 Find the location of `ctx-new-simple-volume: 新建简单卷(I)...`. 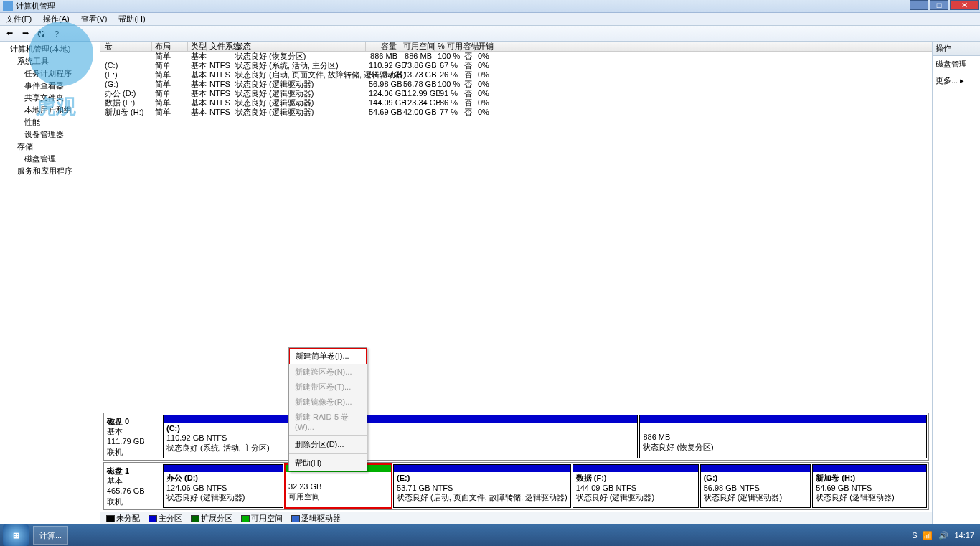

ctx-new-simple-volume: 新建简单卷(I)... is located at coordinates (328, 356).